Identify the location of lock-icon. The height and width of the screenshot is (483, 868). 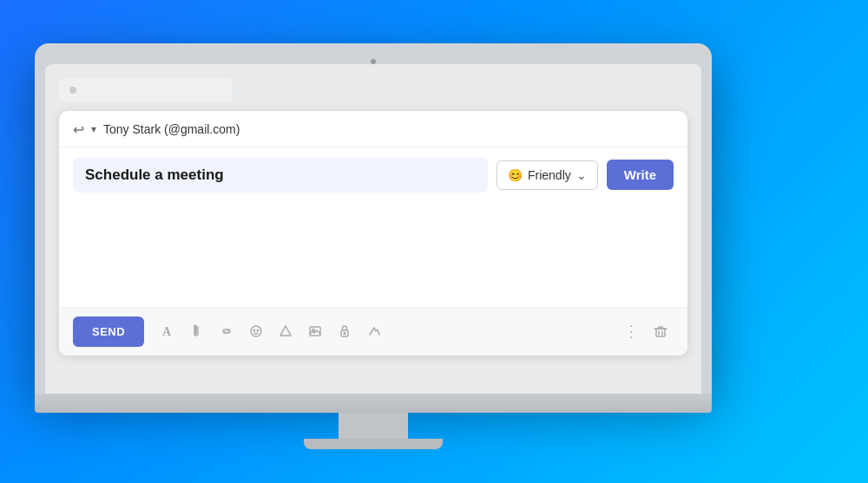
(345, 331).